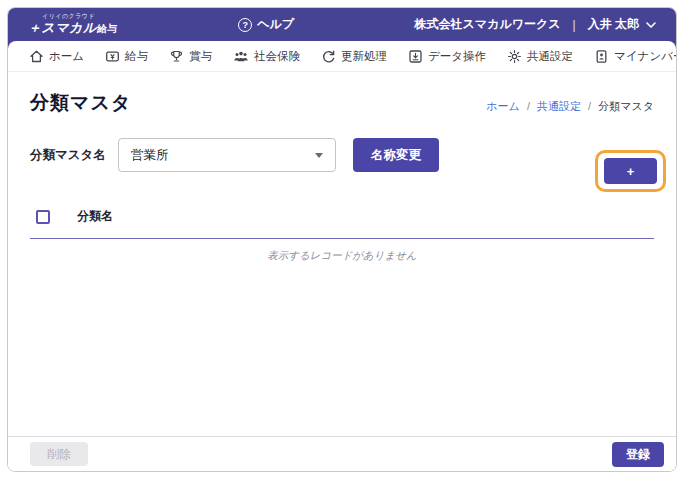 This screenshot has height=479, width=684. Describe the element at coordinates (73, 16) in the screenshot. I see `logo-tagline: イリイのクラウド` at that location.